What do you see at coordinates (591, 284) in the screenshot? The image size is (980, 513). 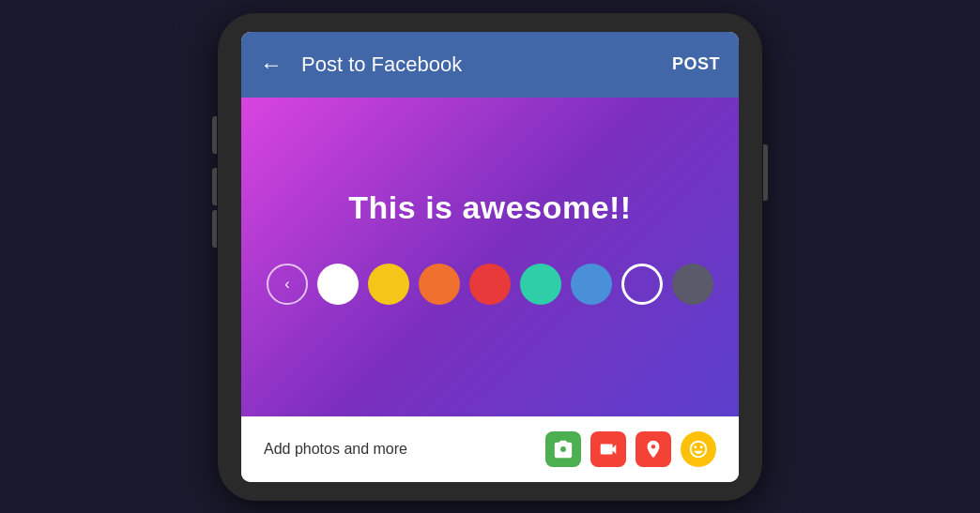 I see `color-blue` at bounding box center [591, 284].